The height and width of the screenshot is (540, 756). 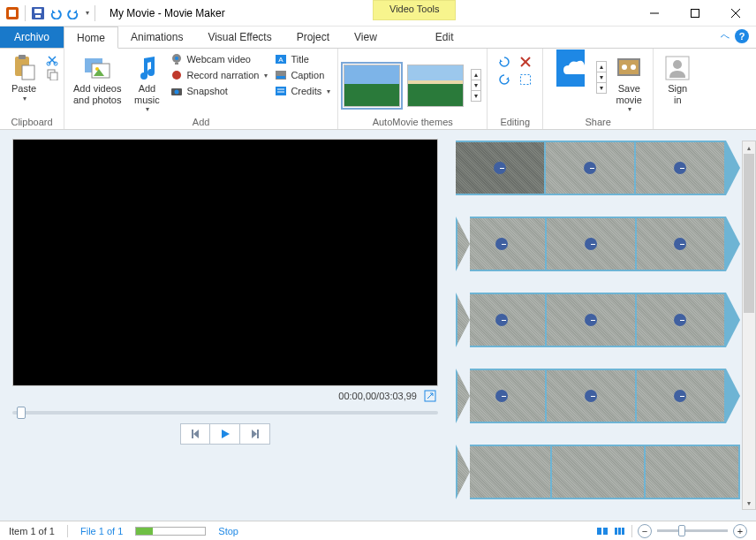 I want to click on fullscreen-icon, so click(x=430, y=396).